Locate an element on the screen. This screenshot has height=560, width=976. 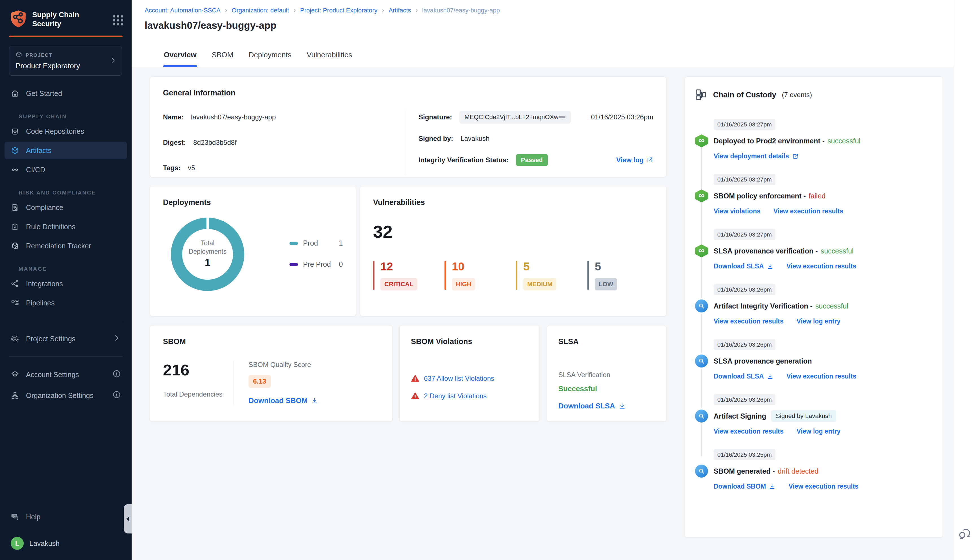
view-deployment-details-link: View deployment details is located at coordinates (756, 156).